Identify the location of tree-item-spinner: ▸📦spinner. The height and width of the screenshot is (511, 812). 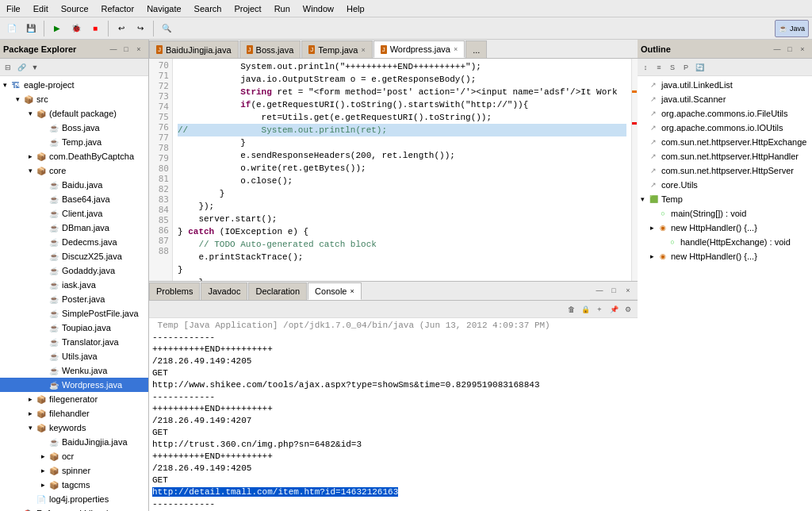
(75, 471).